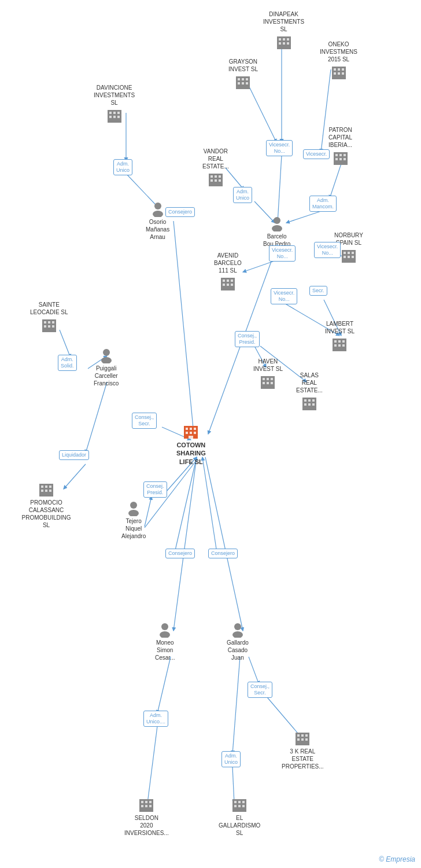 The image size is (421, 868). Describe the element at coordinates (180, 553) in the screenshot. I see `badge-consejero-tejero-1: Consejero` at that location.